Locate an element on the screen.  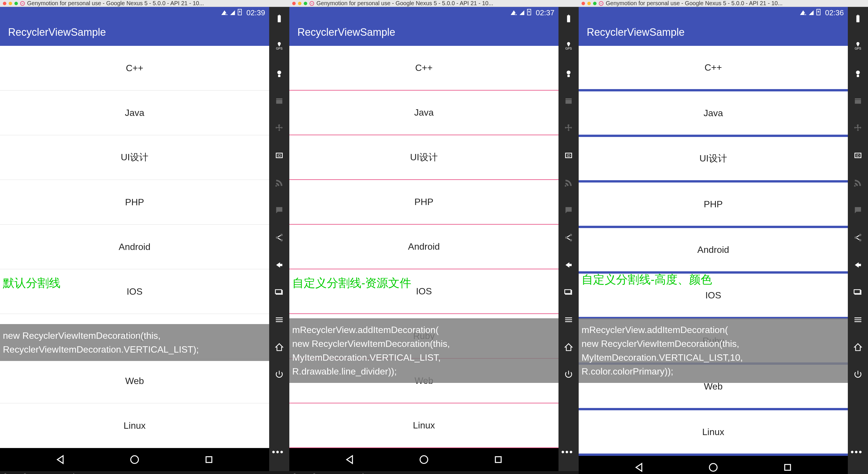
android-nav-bar is located at coordinates (713, 465).